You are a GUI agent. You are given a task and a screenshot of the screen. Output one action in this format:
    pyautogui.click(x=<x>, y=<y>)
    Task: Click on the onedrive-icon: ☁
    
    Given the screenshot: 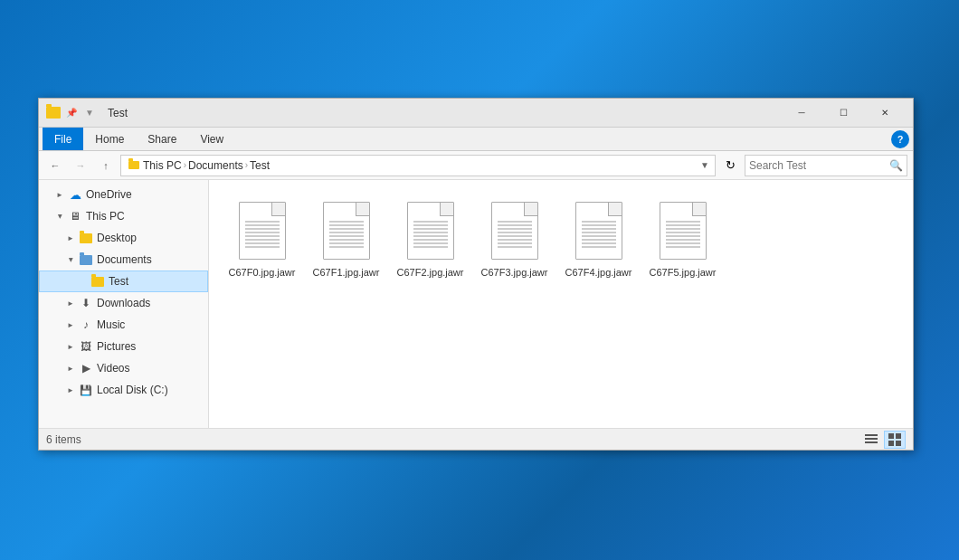 What is the action you would take?
    pyautogui.click(x=75, y=195)
    